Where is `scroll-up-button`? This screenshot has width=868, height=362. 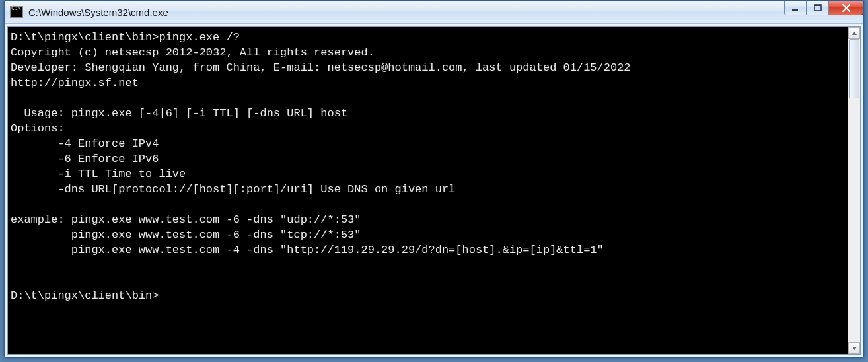 scroll-up-button is located at coordinates (854, 33).